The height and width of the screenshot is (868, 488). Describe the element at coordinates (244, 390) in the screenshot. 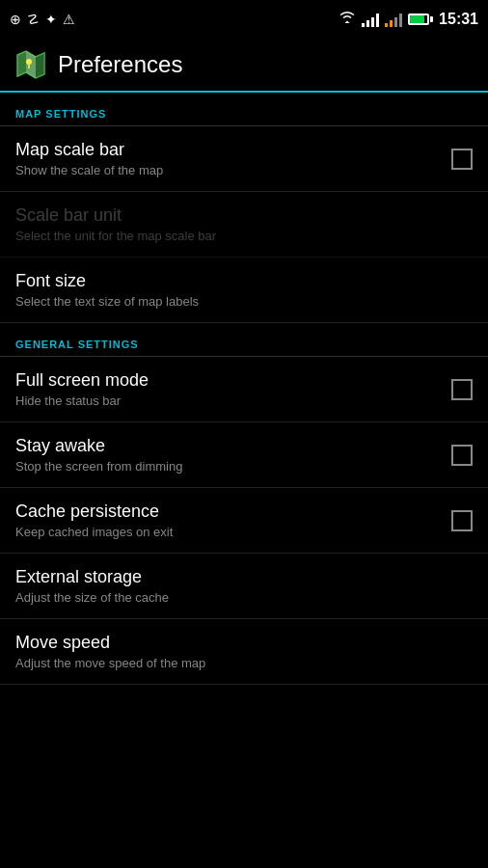

I see `pref-item-full-screen-mode: Full screen modeHide the status bar` at that location.